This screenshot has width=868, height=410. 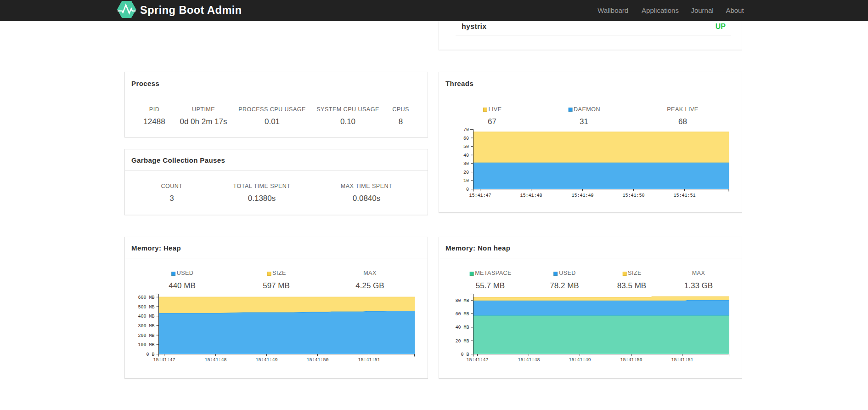 I want to click on svg-text: 400 MB, so click(x=146, y=316).